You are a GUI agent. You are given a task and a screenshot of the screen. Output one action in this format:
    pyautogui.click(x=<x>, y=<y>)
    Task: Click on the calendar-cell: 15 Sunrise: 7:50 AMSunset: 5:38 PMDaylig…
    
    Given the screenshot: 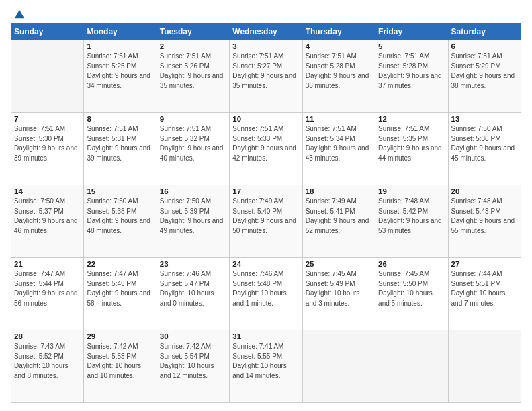 What is the action you would take?
    pyautogui.click(x=120, y=222)
    